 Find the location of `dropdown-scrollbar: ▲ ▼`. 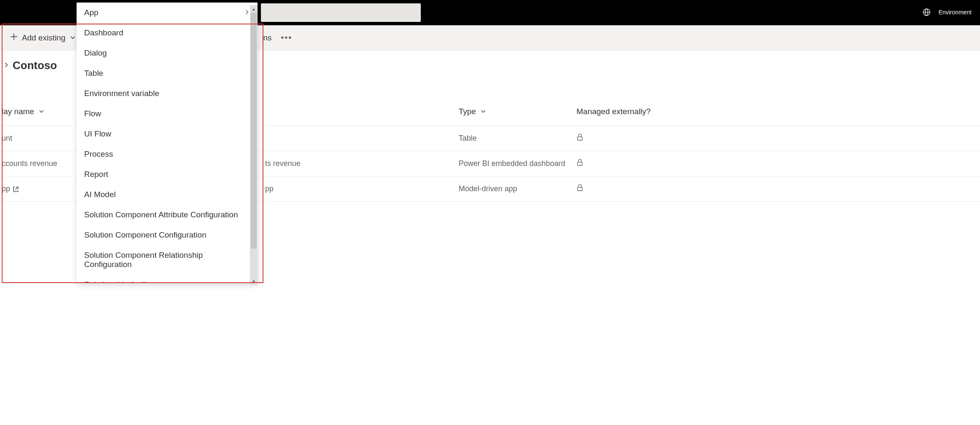

dropdown-scrollbar: ▲ ▼ is located at coordinates (254, 145).